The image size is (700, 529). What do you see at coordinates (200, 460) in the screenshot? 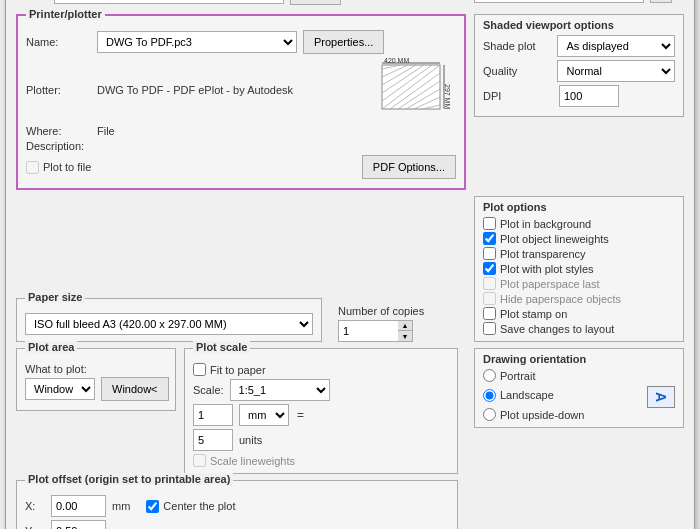
I see `scale-lineweights-checkbox` at bounding box center [200, 460].